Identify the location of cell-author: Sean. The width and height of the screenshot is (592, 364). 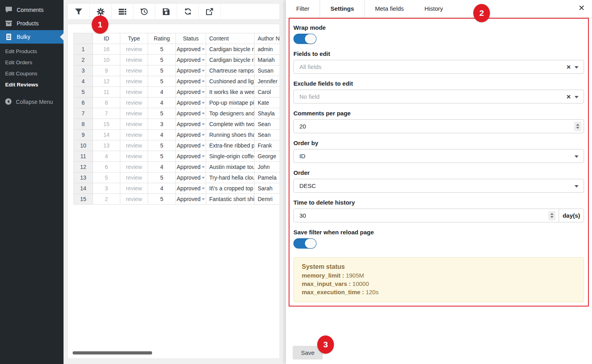
(267, 125).